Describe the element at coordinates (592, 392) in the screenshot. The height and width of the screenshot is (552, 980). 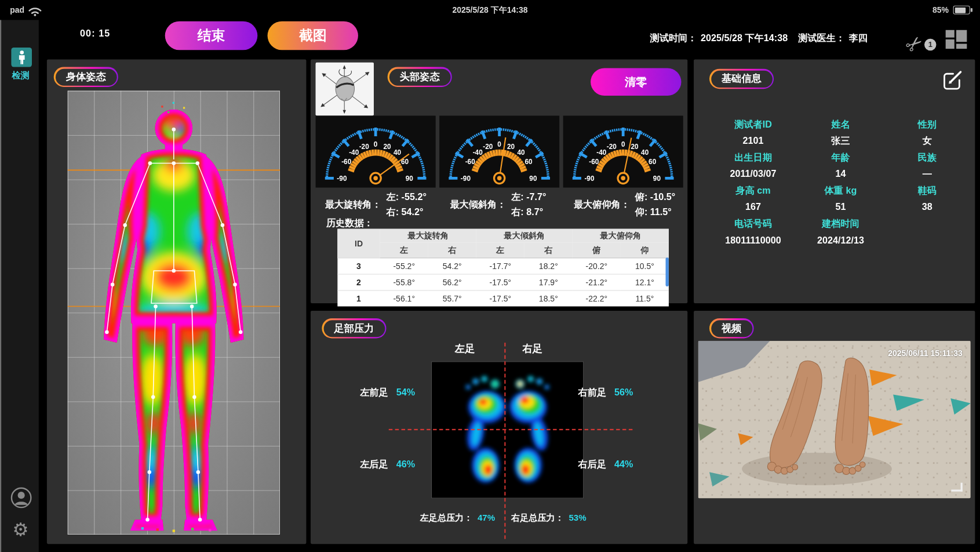
I see `right-forefoot-label: 右前足` at that location.